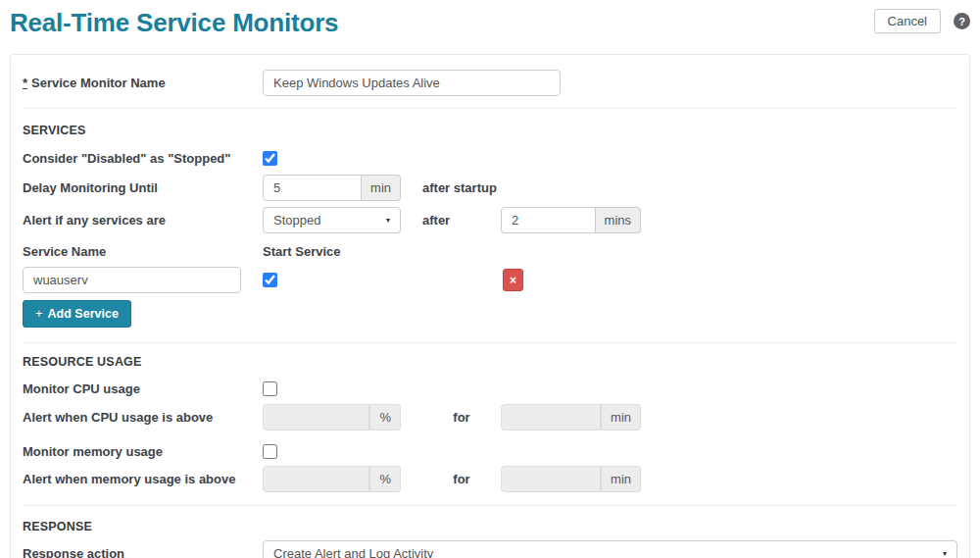  I want to click on response-section-title: RESPONSE, so click(490, 527).